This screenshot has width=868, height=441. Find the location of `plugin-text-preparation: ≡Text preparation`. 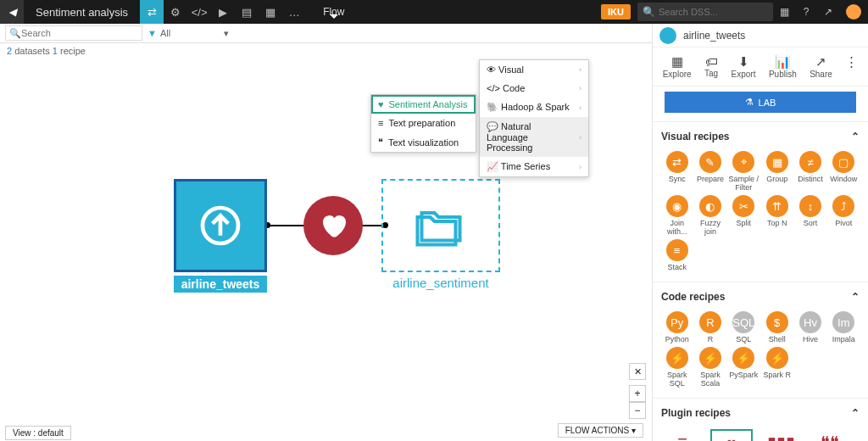

plugin-text-preparation: ≡Text preparation is located at coordinates (682, 435).